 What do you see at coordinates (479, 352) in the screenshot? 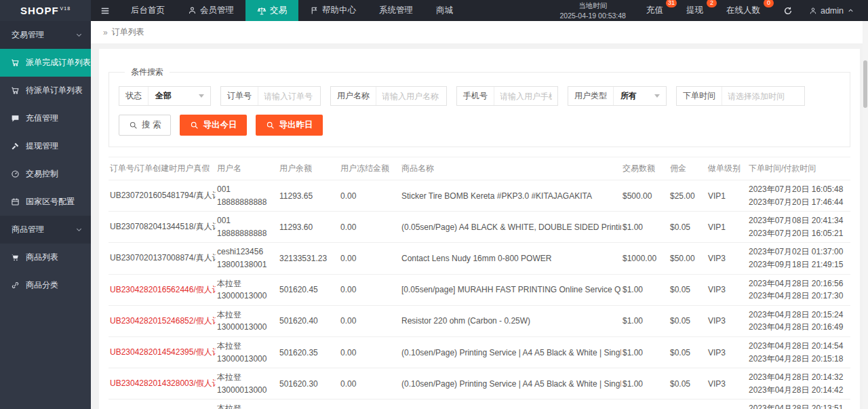
I see `table-row: UB2304282014542395/假人订单 本拉登13000013000 5…` at bounding box center [479, 352].